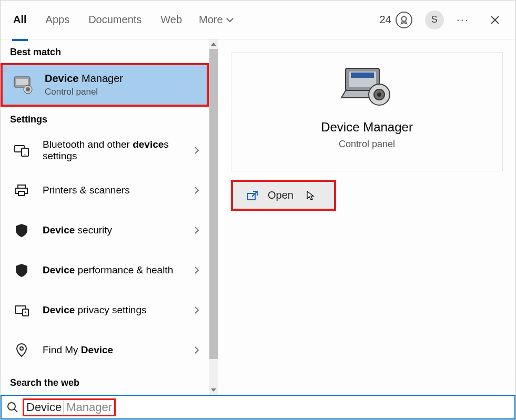 The image size is (516, 420). Describe the element at coordinates (367, 111) in the screenshot. I see `preview-card: Device Manager Control panel` at that location.